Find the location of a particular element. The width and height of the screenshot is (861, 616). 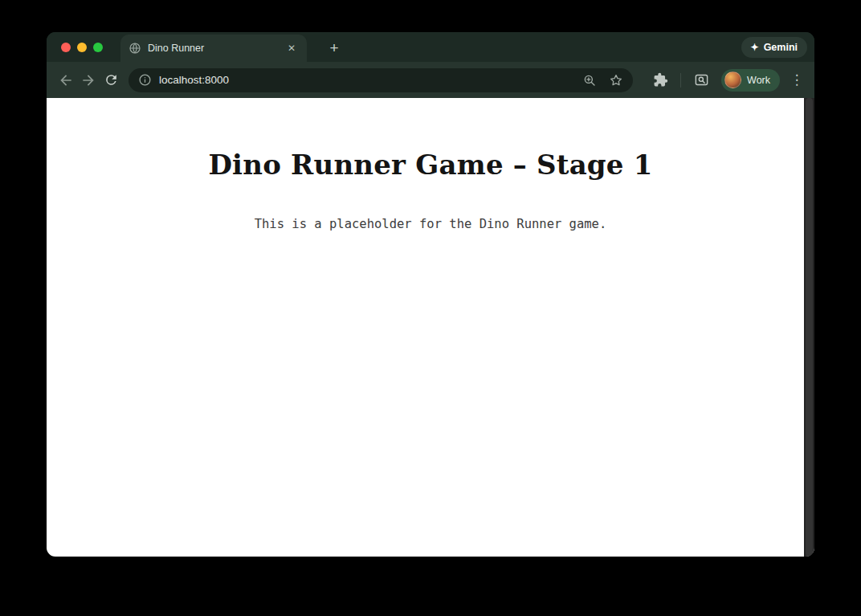

toolbar-right-cluster: Work ⋮ is located at coordinates (727, 80).